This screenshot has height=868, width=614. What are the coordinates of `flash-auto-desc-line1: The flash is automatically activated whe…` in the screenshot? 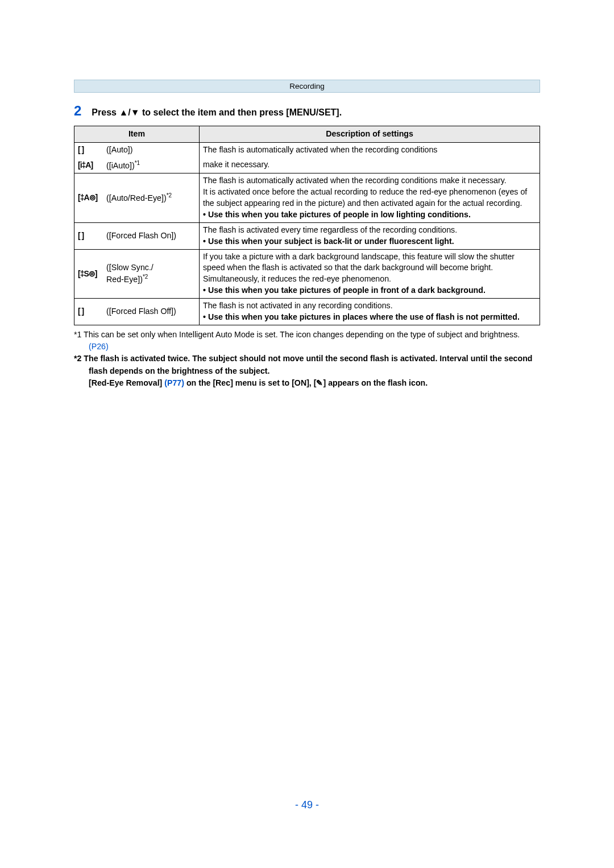 It's located at (370, 150).